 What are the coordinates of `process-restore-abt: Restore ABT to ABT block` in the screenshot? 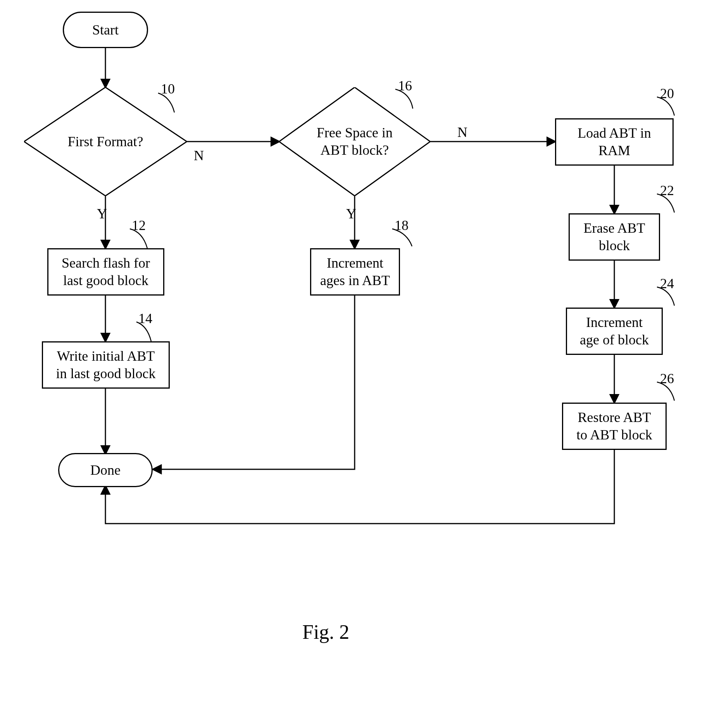 It's located at (614, 426).